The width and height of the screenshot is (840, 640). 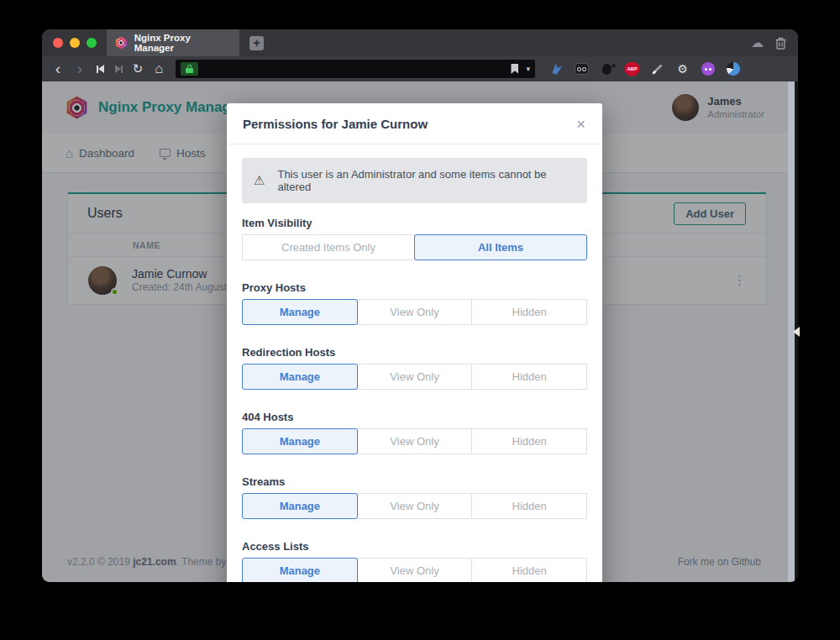 I want to click on redirection-hosts-label: Redirection Hosts, so click(x=415, y=353).